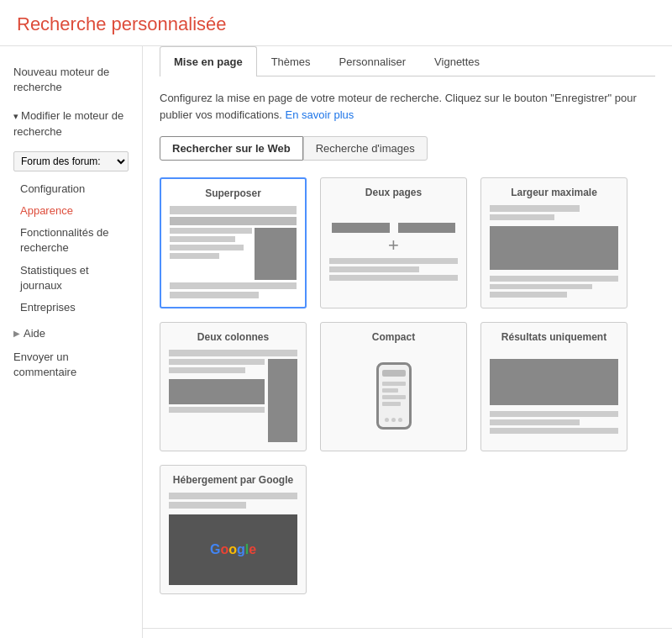  I want to click on aide-arrow-icon: ▶, so click(17, 333).